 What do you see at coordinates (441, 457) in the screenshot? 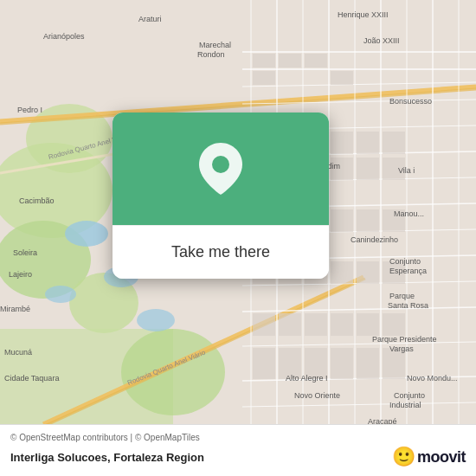
I see `moovit-brand-text: moovit` at bounding box center [441, 457].